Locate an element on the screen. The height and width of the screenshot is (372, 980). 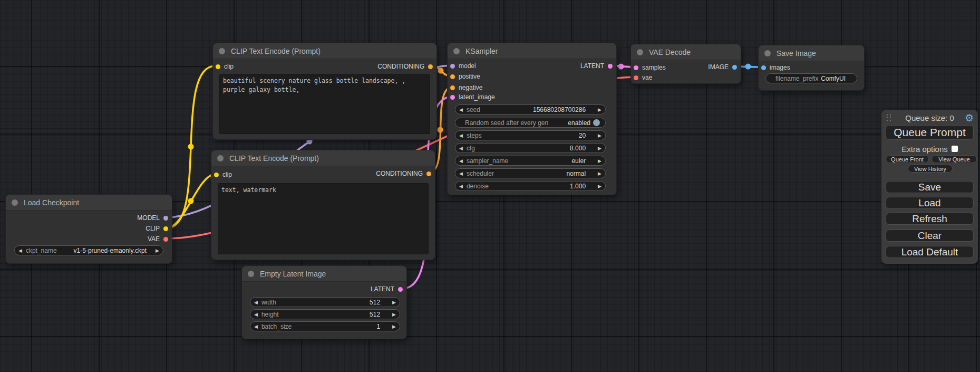
save-button: Save is located at coordinates (930, 187).